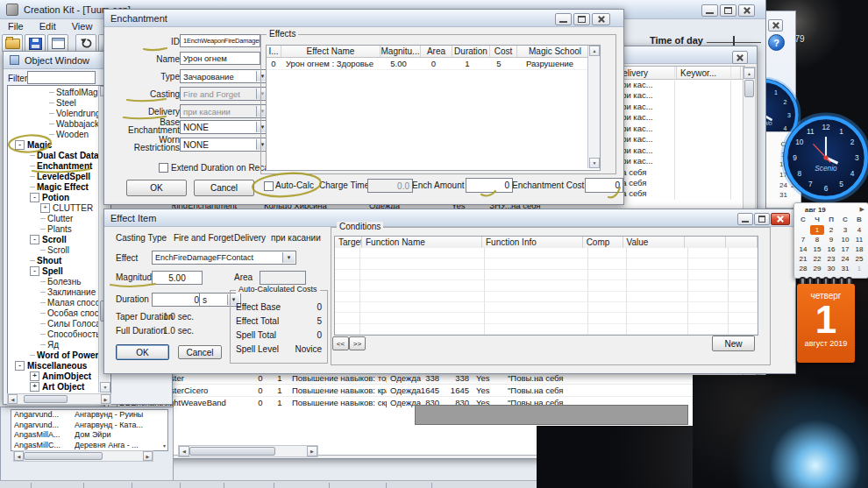  I want to click on tree-item: Volendrung, so click(53, 113).